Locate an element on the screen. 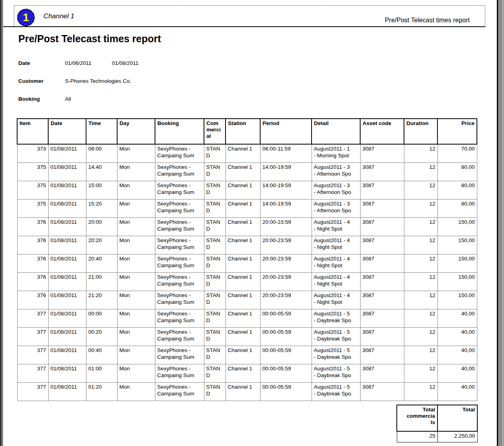 This screenshot has width=504, height=446. date-to-value: 01/08/2011 is located at coordinates (125, 63).